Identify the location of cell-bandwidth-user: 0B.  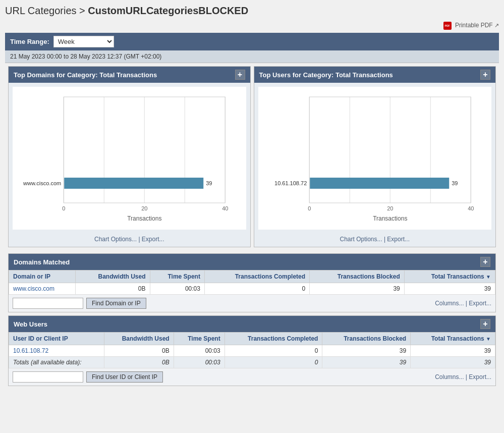
(139, 351).